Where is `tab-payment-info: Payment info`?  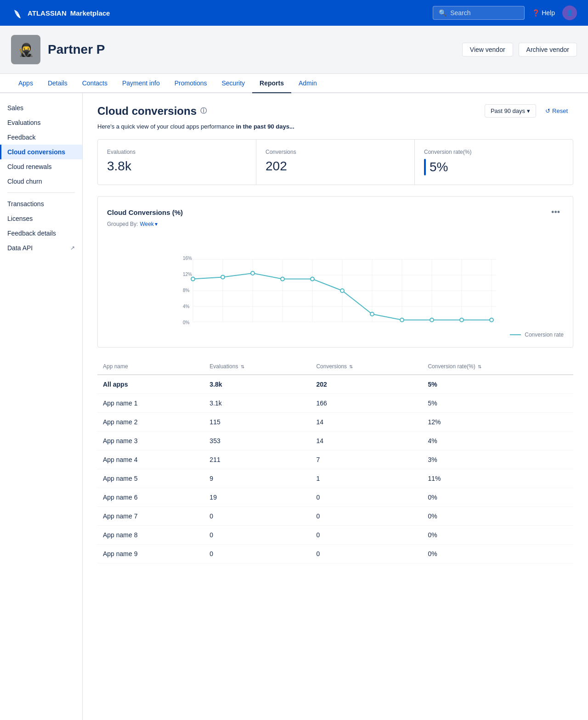
tab-payment-info: Payment info is located at coordinates (141, 84).